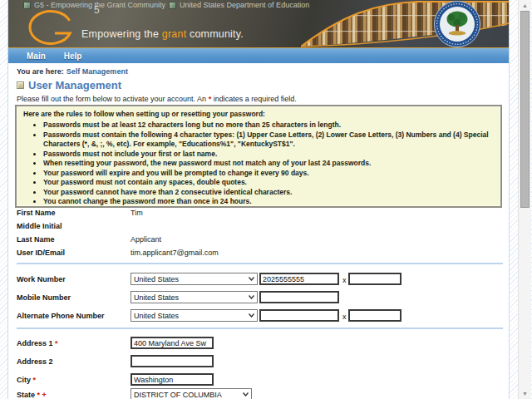 The width and height of the screenshot is (532, 399). Describe the element at coordinates (172, 342) in the screenshot. I see `address1-input` at that location.